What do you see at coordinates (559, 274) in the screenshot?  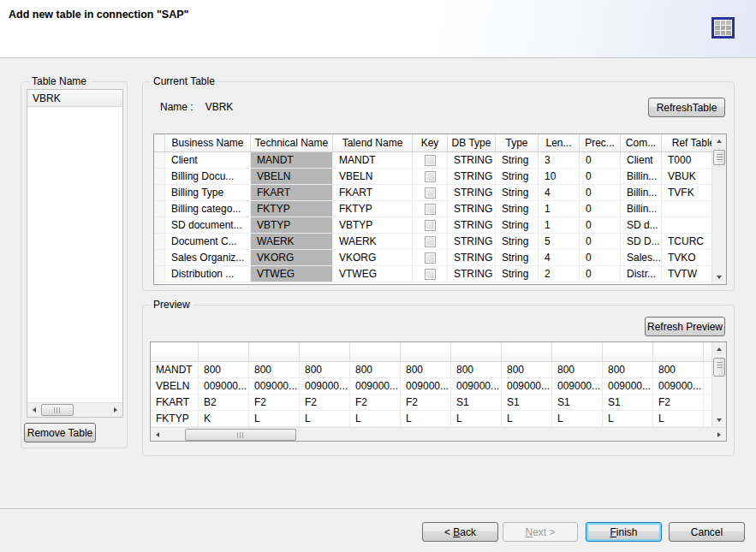 I see `cell-length: 2` at bounding box center [559, 274].